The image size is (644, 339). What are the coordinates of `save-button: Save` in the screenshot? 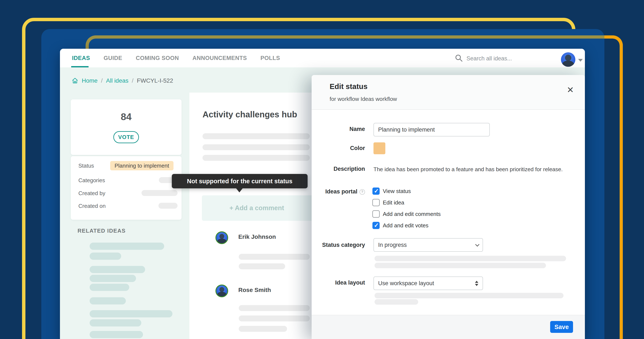 It's located at (562, 327).